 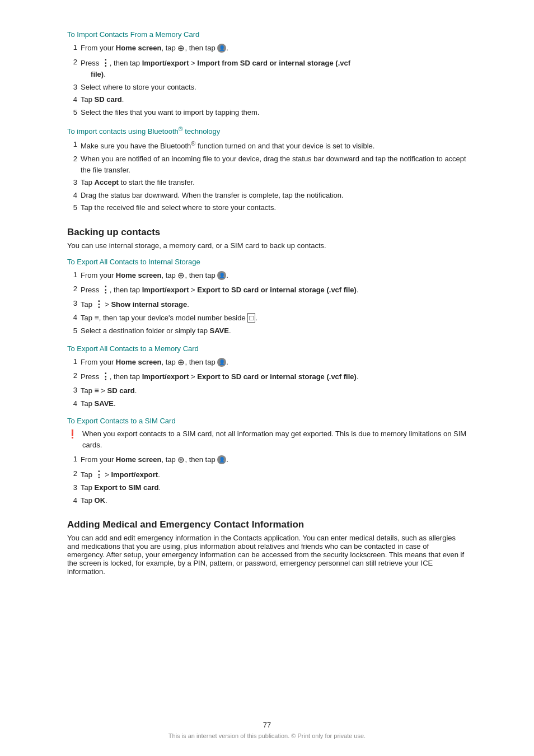 I want to click on list-item: Tap OK., so click(x=267, y=501).